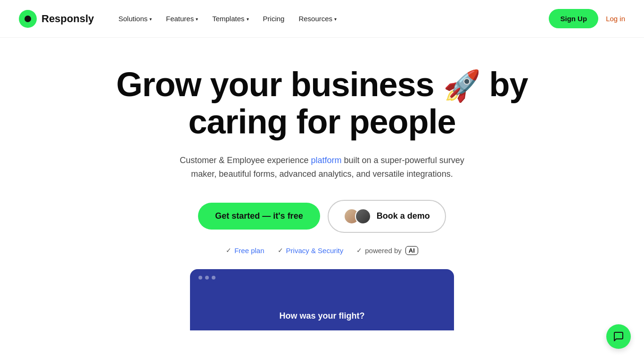  Describe the element at coordinates (331, 19) in the screenshot. I see `nav-links: Solutions ▾ Features ▾ Templates ▾ Prici…` at that location.